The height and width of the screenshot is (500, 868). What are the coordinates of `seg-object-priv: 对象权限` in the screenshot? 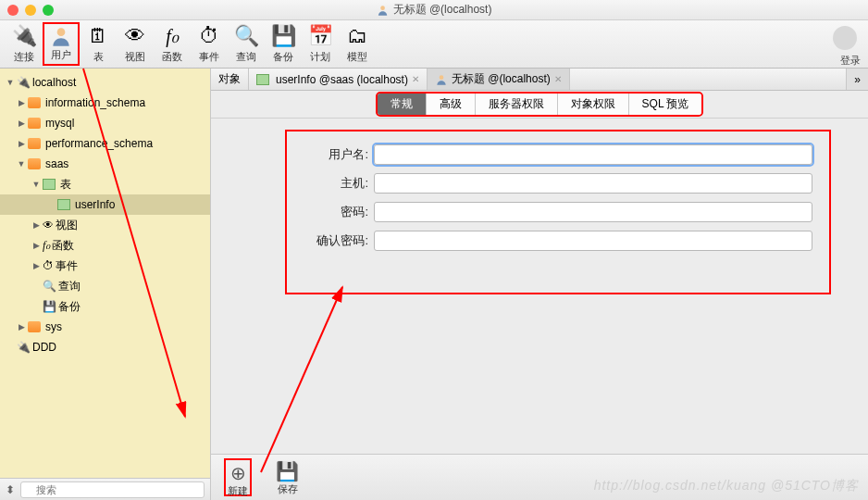 It's located at (594, 104).